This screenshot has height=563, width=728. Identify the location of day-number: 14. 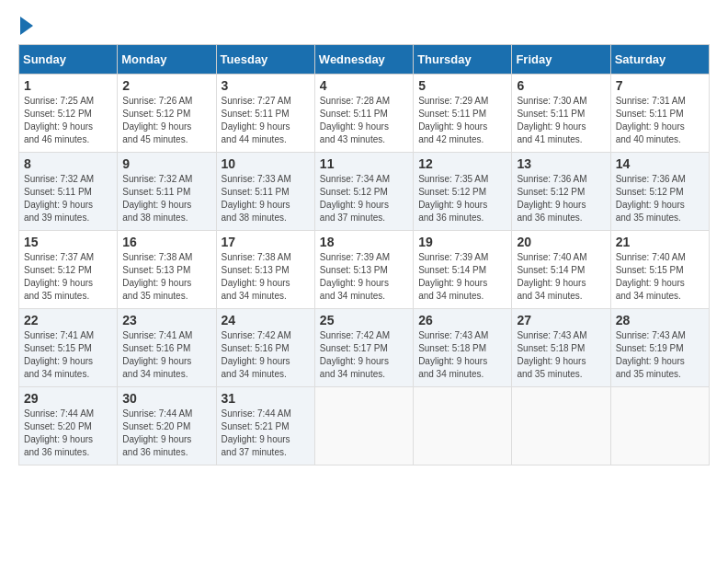
(660, 164).